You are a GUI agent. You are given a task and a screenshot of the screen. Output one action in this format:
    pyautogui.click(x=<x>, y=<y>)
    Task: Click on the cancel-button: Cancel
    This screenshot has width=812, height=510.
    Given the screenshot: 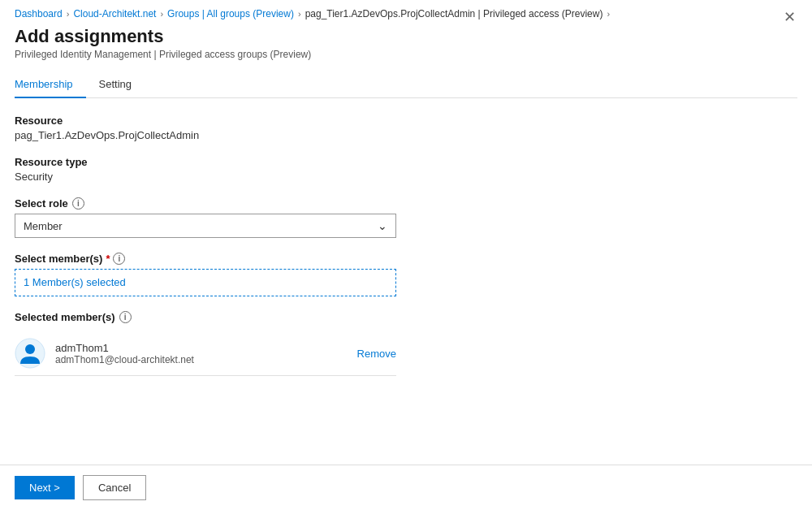 What is the action you would take?
    pyautogui.click(x=114, y=487)
    